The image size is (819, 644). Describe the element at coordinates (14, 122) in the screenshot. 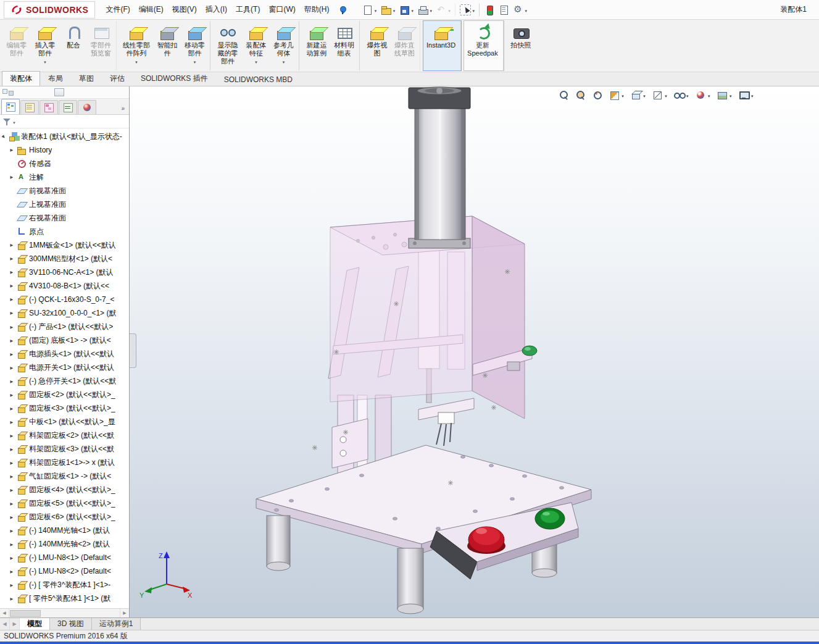

I see `filter-caret-icon` at that location.